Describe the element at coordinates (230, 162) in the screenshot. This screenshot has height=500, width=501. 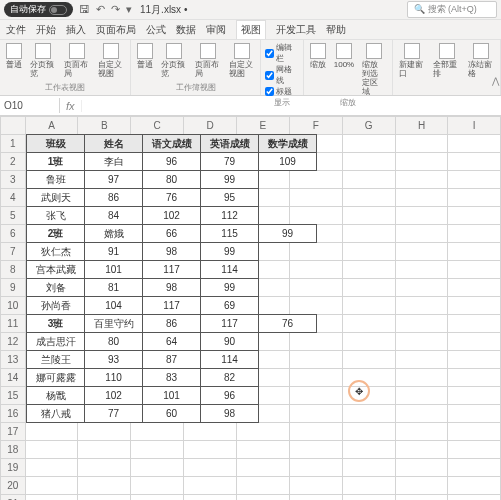
I see `data-cell: 79` at that location.